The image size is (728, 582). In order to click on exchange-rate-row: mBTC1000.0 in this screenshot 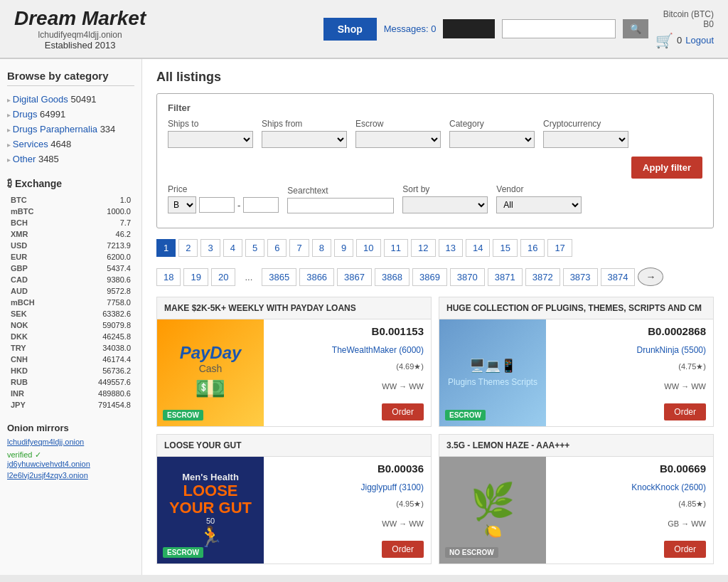, I will do `click(71, 211)`.